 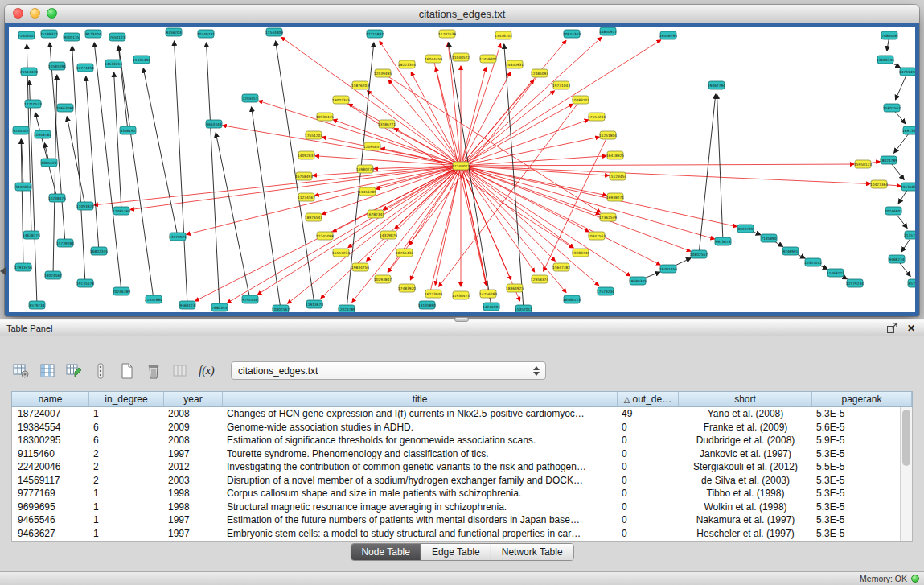 I want to click on delete-icon, so click(x=154, y=371).